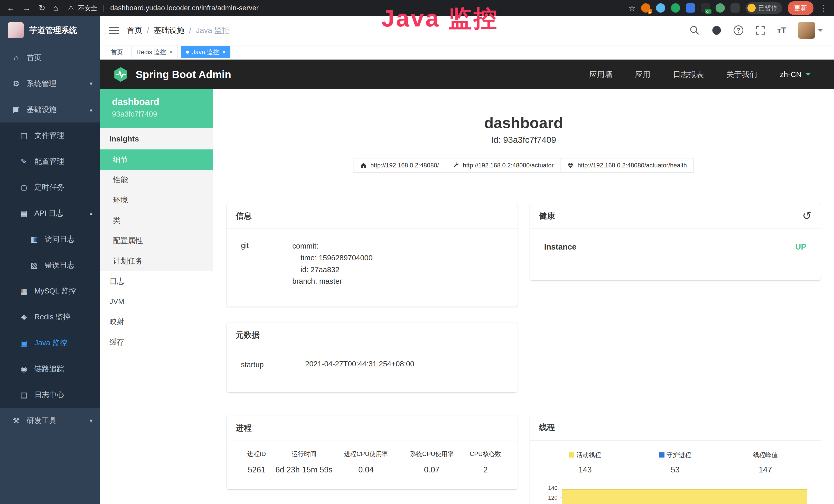  What do you see at coordinates (372, 255) in the screenshot?
I see `info-card: 信息 git commit: time: 1596289704000 id: 2…` at bounding box center [372, 255].